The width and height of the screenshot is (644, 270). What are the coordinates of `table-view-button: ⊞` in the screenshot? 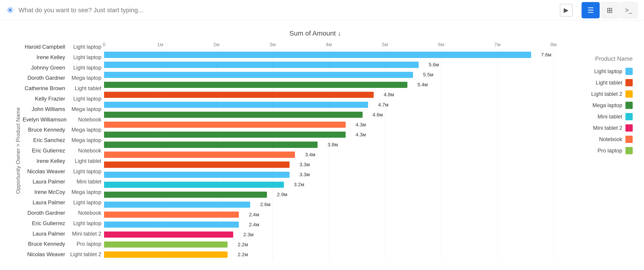 It's located at (610, 10).